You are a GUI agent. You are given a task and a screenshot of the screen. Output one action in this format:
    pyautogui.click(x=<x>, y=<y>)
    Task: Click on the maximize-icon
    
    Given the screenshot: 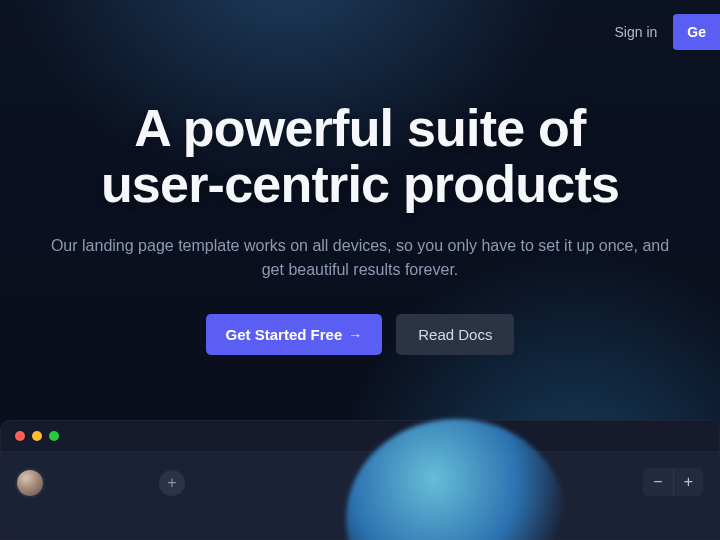 What is the action you would take?
    pyautogui.click(x=54, y=436)
    